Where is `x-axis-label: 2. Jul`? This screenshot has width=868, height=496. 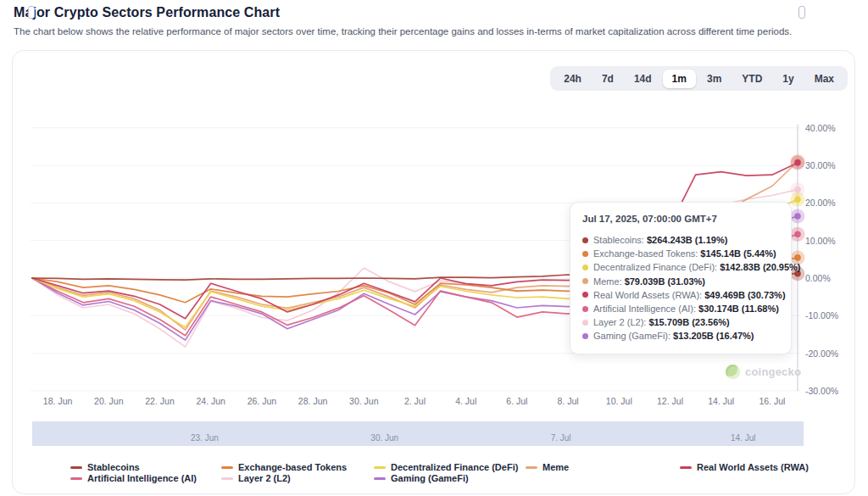 x-axis-label: 2. Jul is located at coordinates (415, 401).